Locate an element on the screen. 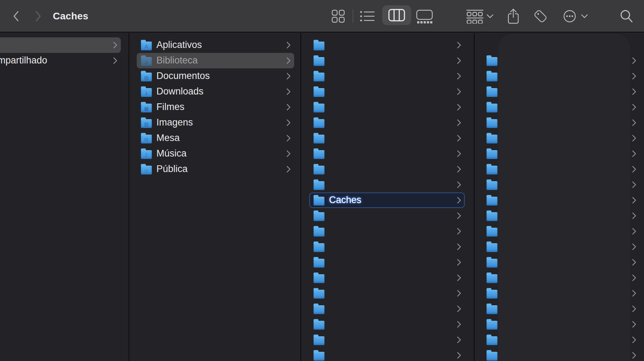 This screenshot has width=644, height=361. folder-row-documentos: ▤ Documentos is located at coordinates (216, 76).